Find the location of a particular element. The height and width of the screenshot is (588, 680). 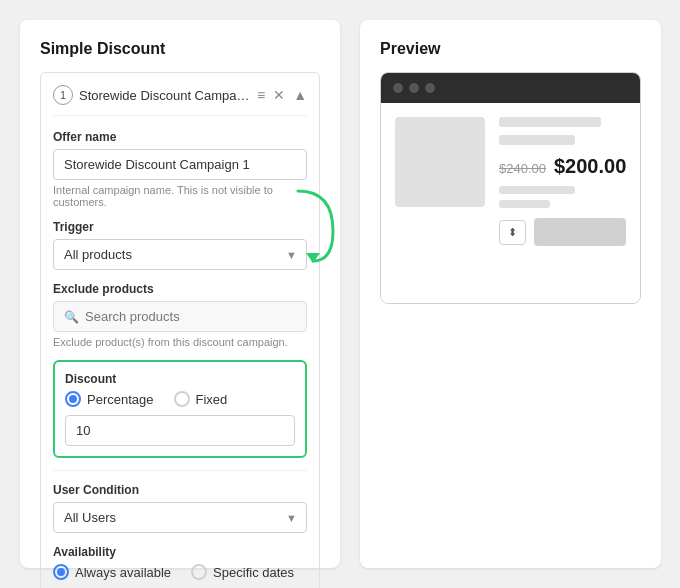

product-details: $240.00 $200.00 ⬍ is located at coordinates (562, 182).